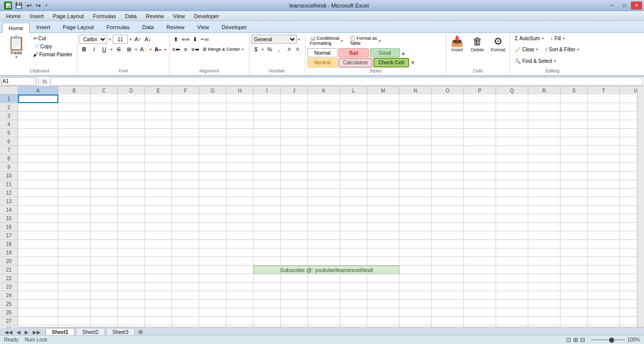  I want to click on cell-Q6, so click(512, 142).